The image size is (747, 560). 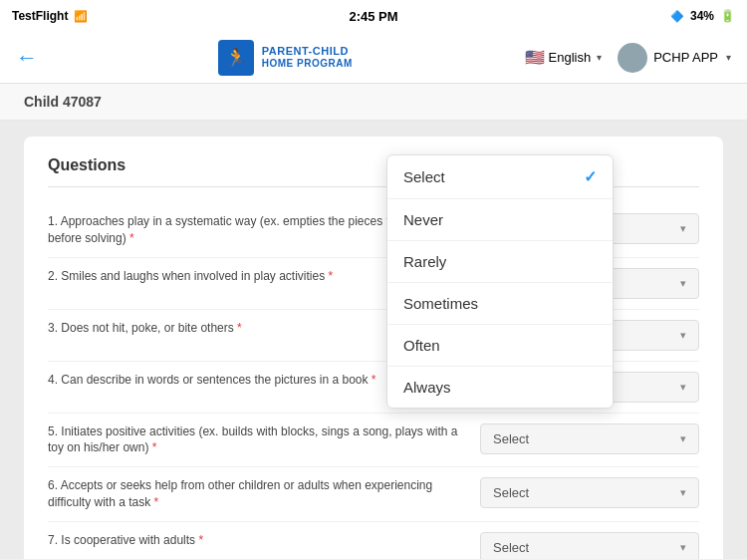 I want to click on status-right: 🔷 34% 🔋, so click(x=703, y=16).